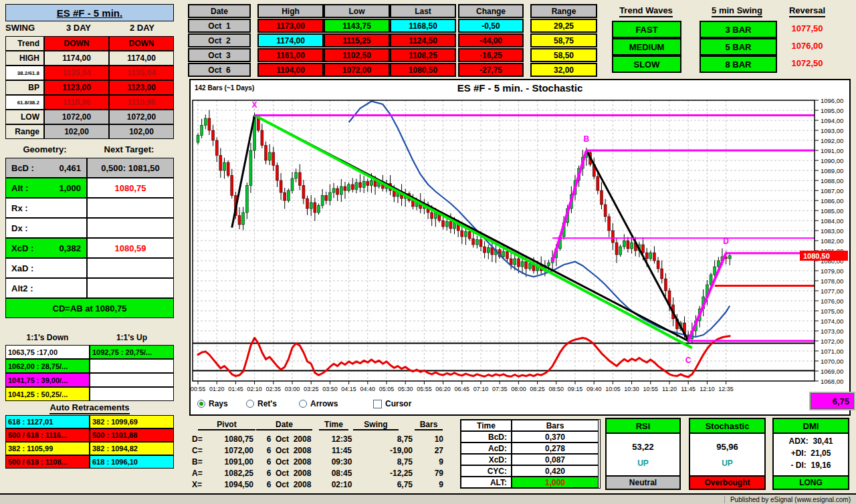 The image size is (856, 504). I want to click on daily-range-cell: 32,00, so click(564, 70).